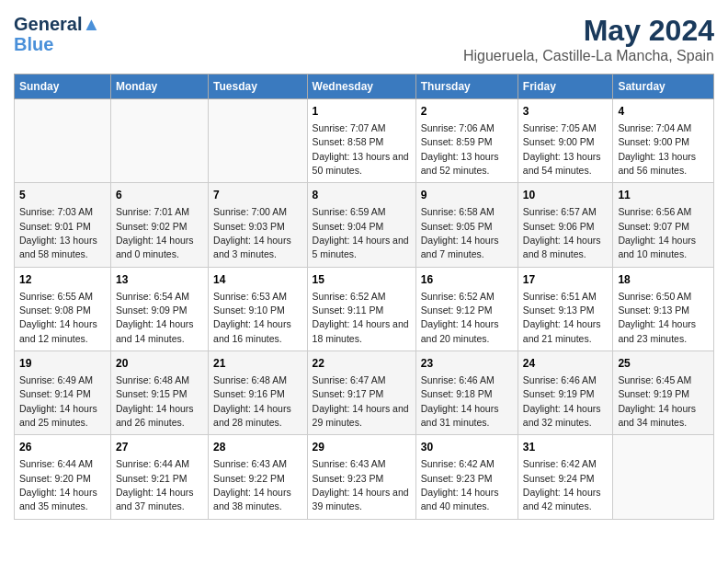  What do you see at coordinates (258, 86) in the screenshot?
I see `header-cell-tuesday: Tuesday` at bounding box center [258, 86].